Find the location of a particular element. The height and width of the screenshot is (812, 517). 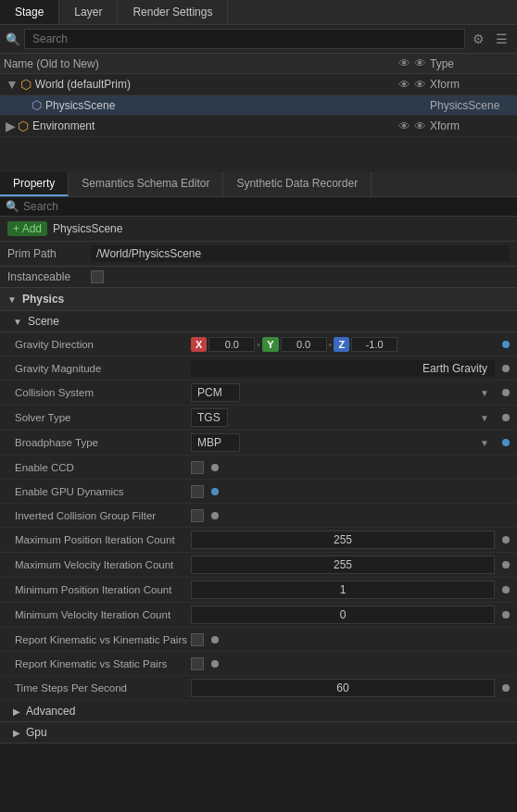

enable-gpu-dynamics-indicator is located at coordinates (215, 492).